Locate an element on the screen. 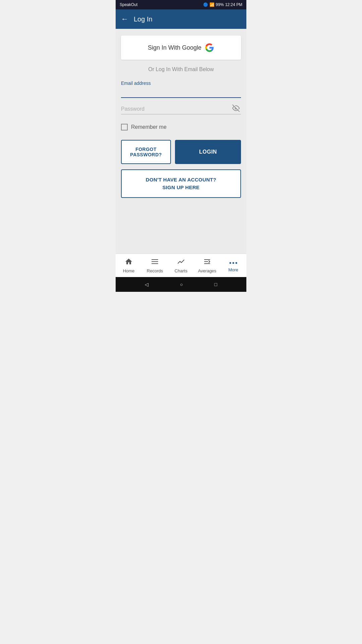 Image resolution: width=362 pixels, height=644 pixels. page-title: Log In is located at coordinates (143, 19).